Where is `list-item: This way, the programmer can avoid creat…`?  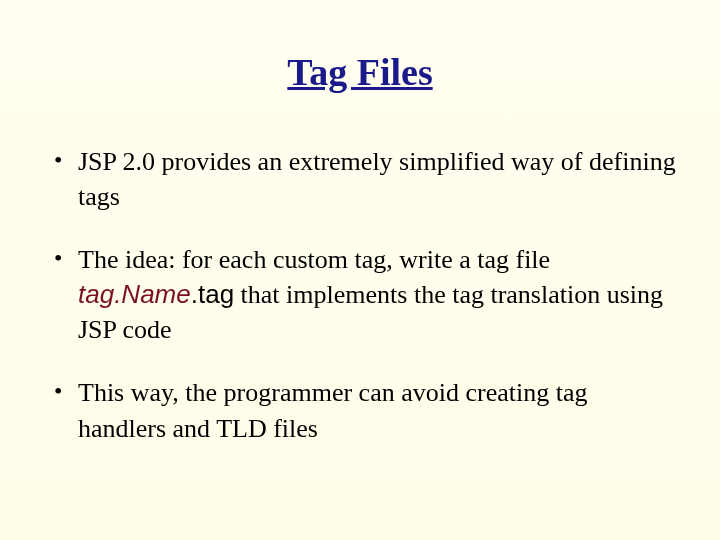
list-item: This way, the programmer can avoid creat… is located at coordinates (365, 410).